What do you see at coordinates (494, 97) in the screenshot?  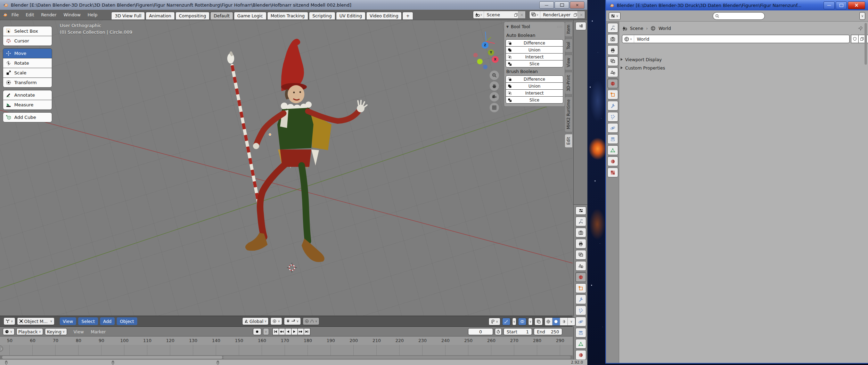 I see `camera-view-button` at bounding box center [494, 97].